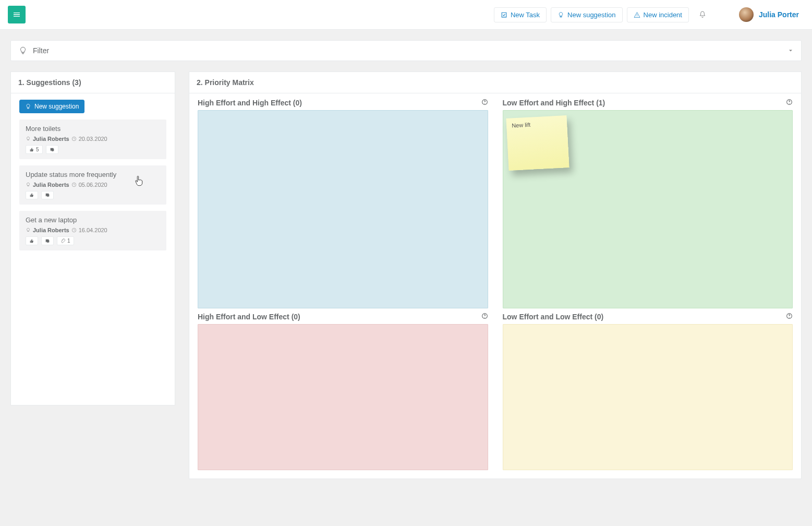 The height and width of the screenshot is (526, 812). Describe the element at coordinates (525, 15) in the screenshot. I see `new-task-label: New Task` at that location.